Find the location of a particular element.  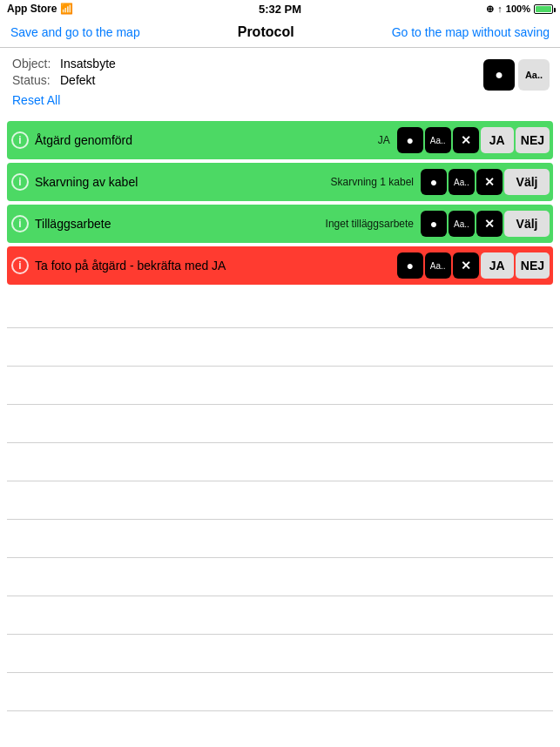

row4-actions: ● Aa.. ✕ JA NEJ is located at coordinates (476, 266).